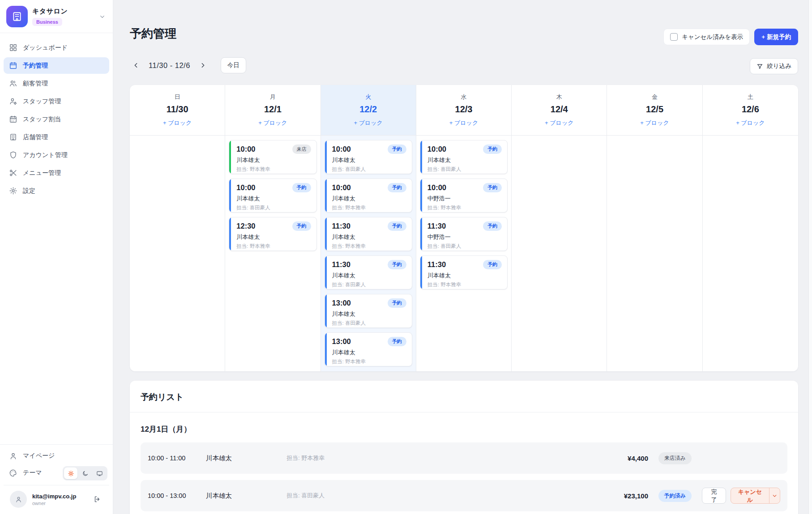 This screenshot has height=514, width=812. What do you see at coordinates (13, 65) in the screenshot?
I see `calendar-icon` at bounding box center [13, 65].